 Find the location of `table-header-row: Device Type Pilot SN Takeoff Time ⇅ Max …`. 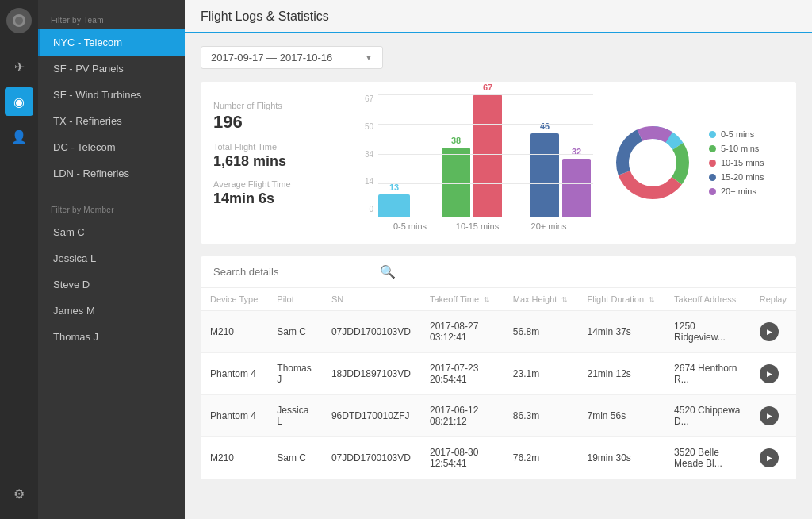

table-header-row: Device Type Pilot SN Takeoff Time ⇅ Max … is located at coordinates (498, 300).